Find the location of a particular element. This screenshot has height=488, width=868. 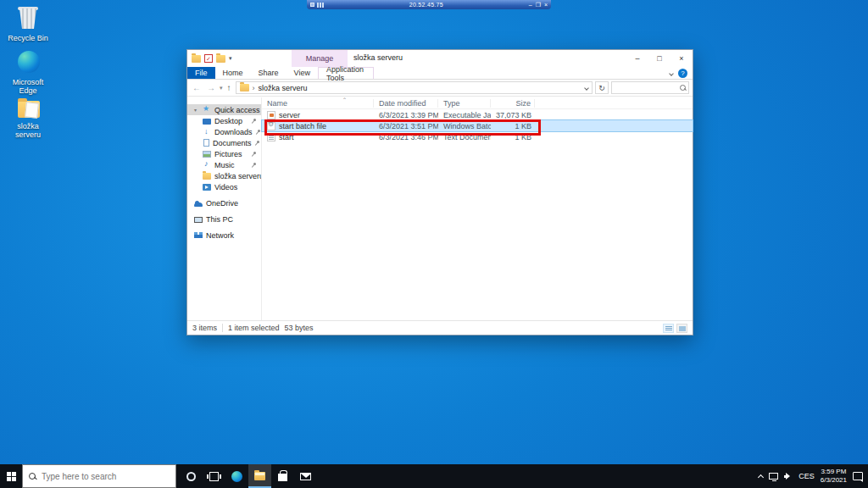

rdp-connection-bar: 20.52.45.75 – ❐ × is located at coordinates (429, 5).